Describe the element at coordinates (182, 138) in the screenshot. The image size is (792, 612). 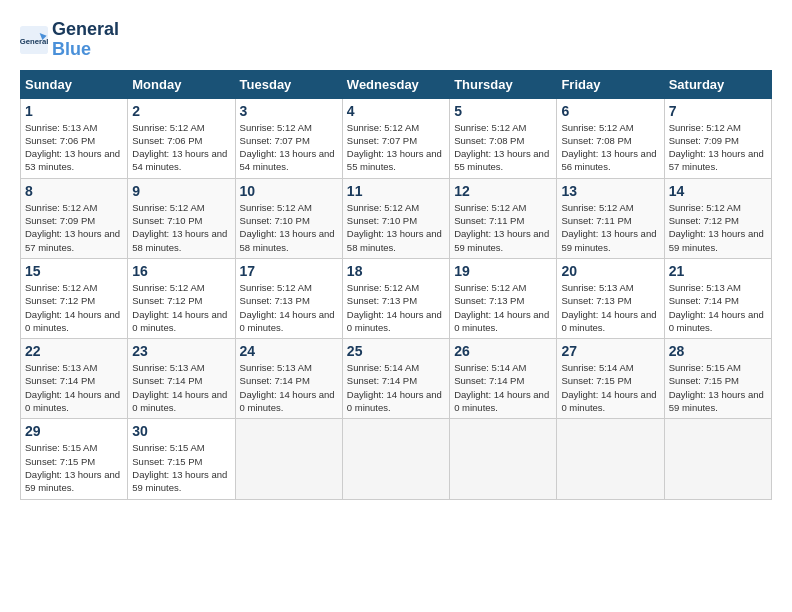
I see `calendar-cell: 2 Sunrise: 5:12 AM Sunset: 7:06 PM Dayli…` at that location.